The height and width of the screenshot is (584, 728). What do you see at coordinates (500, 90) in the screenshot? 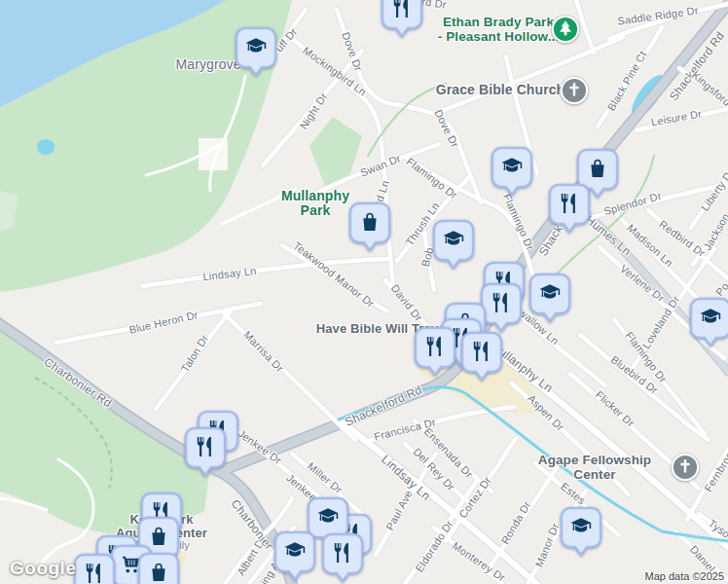
I see `grace-bible-church-label: Grace Bible Church` at bounding box center [500, 90].